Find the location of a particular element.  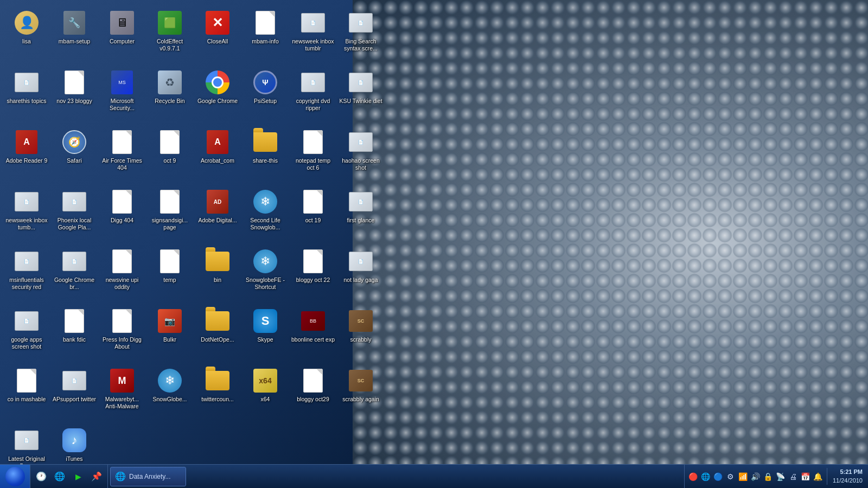

icon-image-google-chrome is located at coordinates (218, 82).